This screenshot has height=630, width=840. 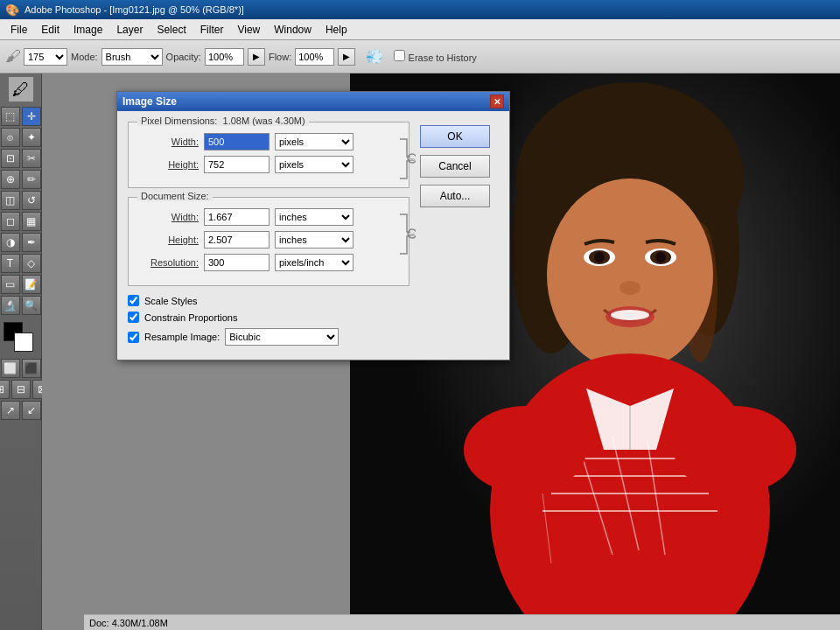 What do you see at coordinates (21, 221) in the screenshot?
I see `eraser-tools: ◻ ▦` at bounding box center [21, 221].